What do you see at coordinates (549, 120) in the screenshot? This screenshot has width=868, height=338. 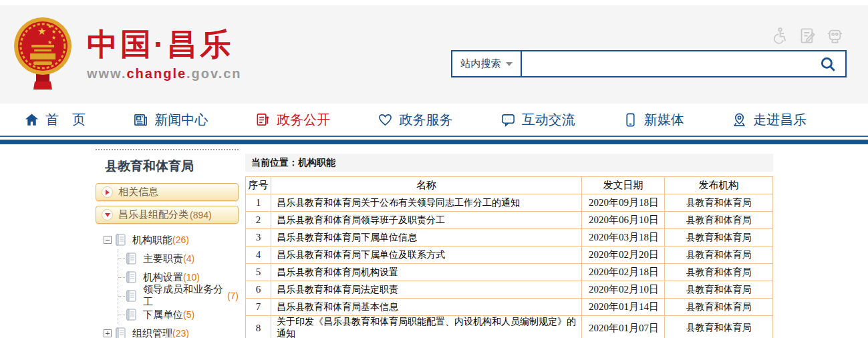 I see `nav-label: 互动交流` at bounding box center [549, 120].